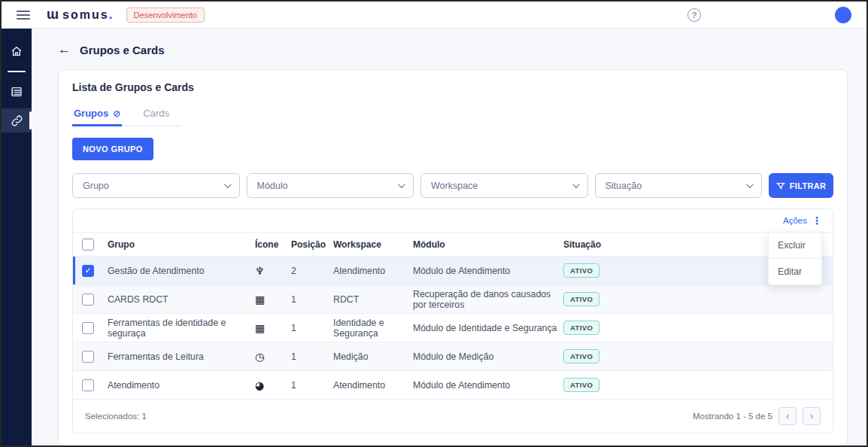 This screenshot has width=868, height=447. What do you see at coordinates (453, 327) in the screenshot?
I see `table-row: Ferramentas de identidade e seguraça▦1Id…` at bounding box center [453, 327].